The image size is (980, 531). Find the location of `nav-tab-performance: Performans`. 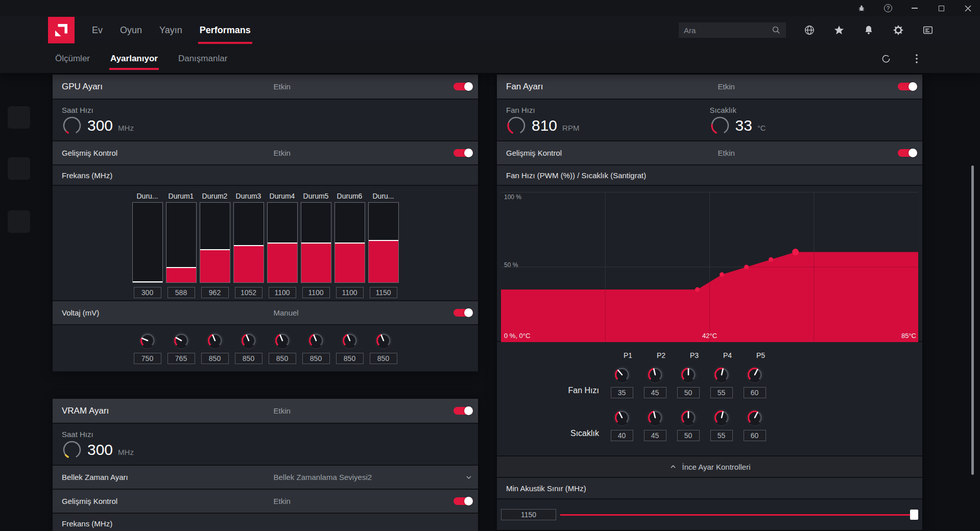

nav-tab-performance: Performans is located at coordinates (225, 30).